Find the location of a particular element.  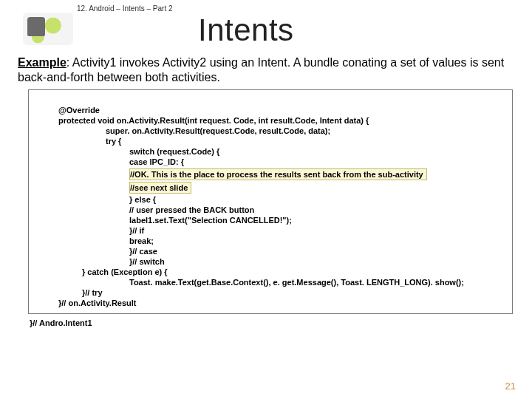

highlight: //OK. This is the place to process the r… is located at coordinates (278, 174).